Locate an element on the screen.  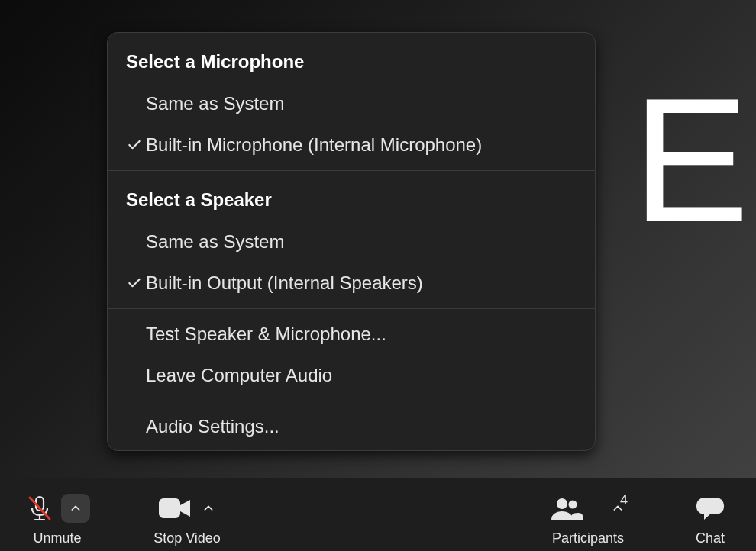
toolbar-button-label: Participants is located at coordinates (588, 539).